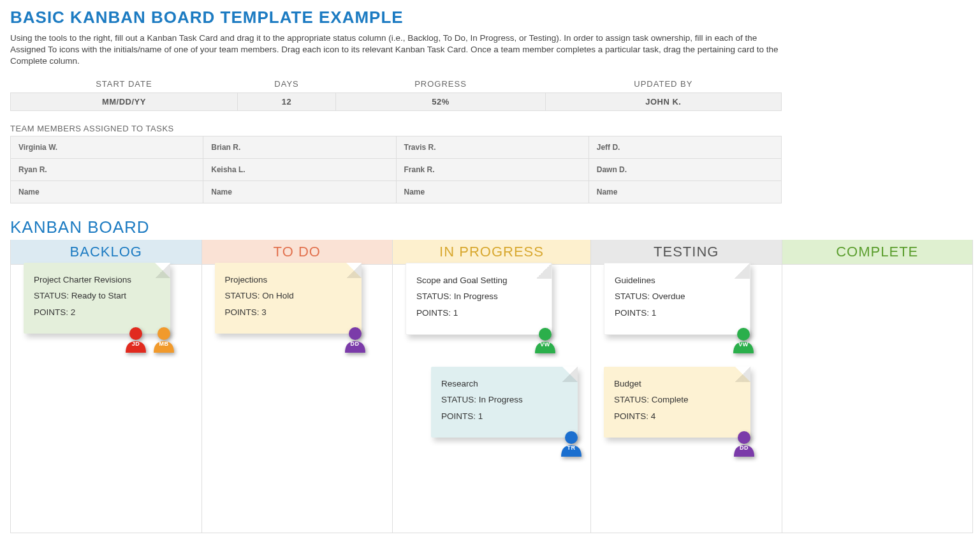 Image resolution: width=980 pixels, height=560 pixels. What do you see at coordinates (288, 313) in the screenshot?
I see `card-points: POINTS: 3` at bounding box center [288, 313].